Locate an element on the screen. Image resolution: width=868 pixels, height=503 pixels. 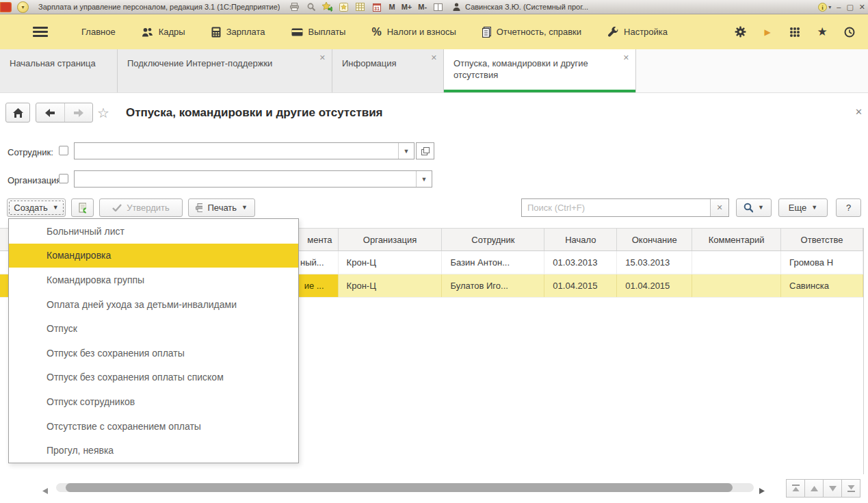
info-icon: i ▾ is located at coordinates (825, 7).